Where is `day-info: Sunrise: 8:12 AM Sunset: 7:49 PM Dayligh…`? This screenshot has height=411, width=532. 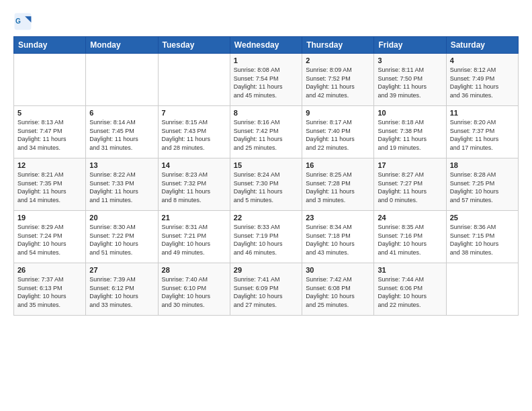
day-info: Sunrise: 8:12 AM Sunset: 7:49 PM Dayligh… is located at coordinates (482, 83).